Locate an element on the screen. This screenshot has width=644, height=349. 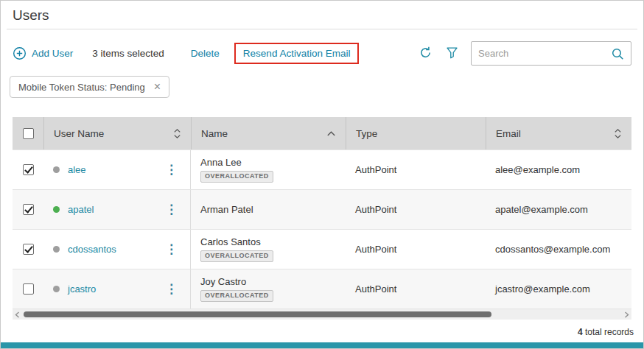
sort-ascending-icon is located at coordinates (332, 134).